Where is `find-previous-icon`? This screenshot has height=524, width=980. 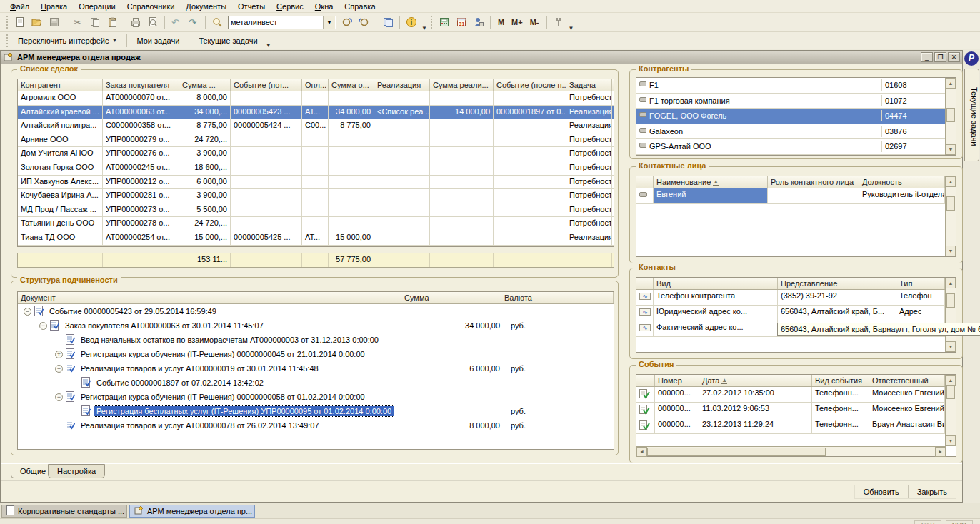
find-previous-icon is located at coordinates (364, 22).